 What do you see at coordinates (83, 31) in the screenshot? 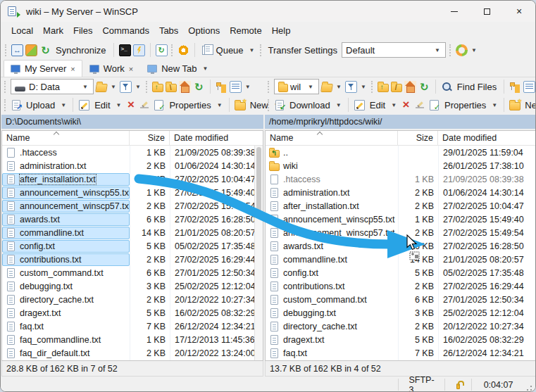
I see `menu-item: Files` at bounding box center [83, 31].